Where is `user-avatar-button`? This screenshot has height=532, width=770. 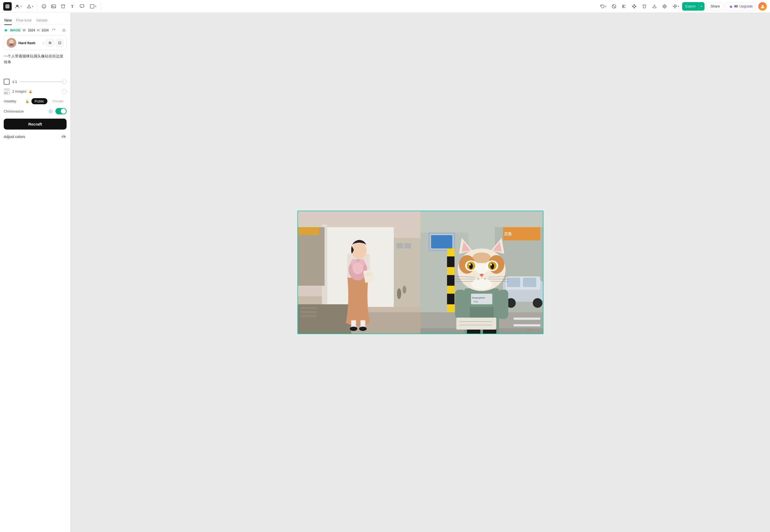 user-avatar-button is located at coordinates (763, 6).